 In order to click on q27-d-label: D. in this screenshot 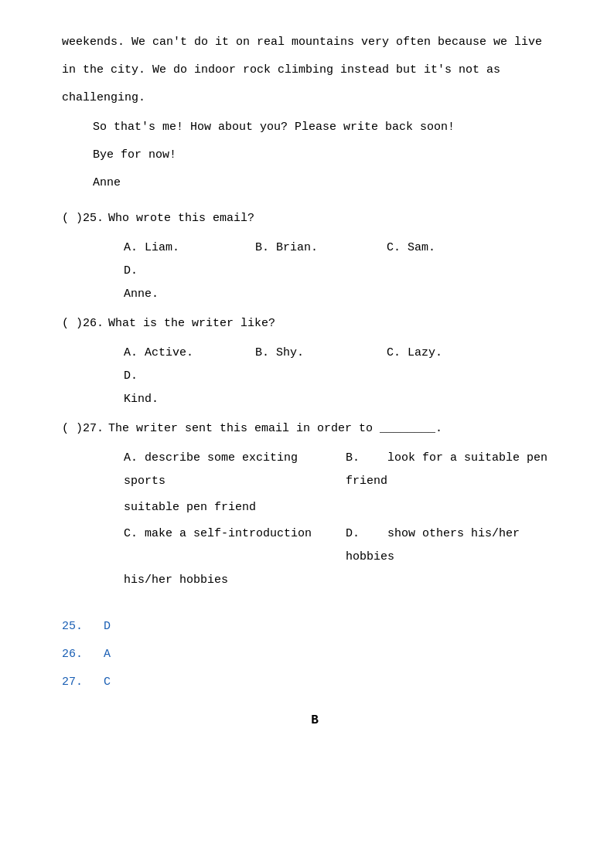, I will do `click(353, 533)`.